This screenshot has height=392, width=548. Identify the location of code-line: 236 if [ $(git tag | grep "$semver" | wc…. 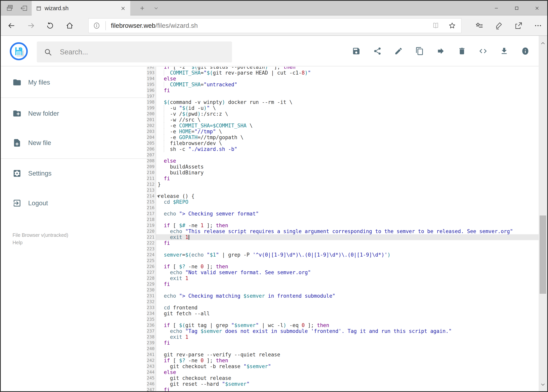
(343, 325).